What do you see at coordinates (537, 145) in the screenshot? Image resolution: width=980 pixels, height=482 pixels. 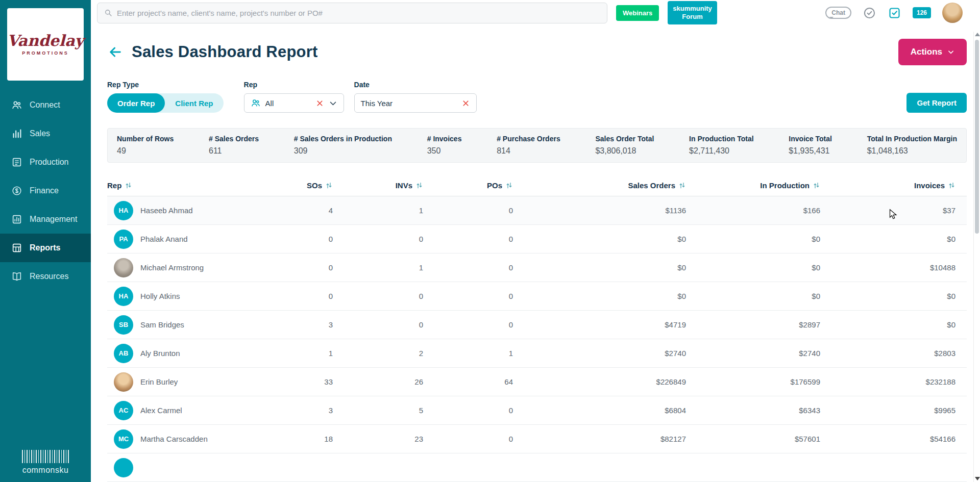 I see `summary-stats: Number of Rows 49 # Sales Orders 611 # S…` at bounding box center [537, 145].